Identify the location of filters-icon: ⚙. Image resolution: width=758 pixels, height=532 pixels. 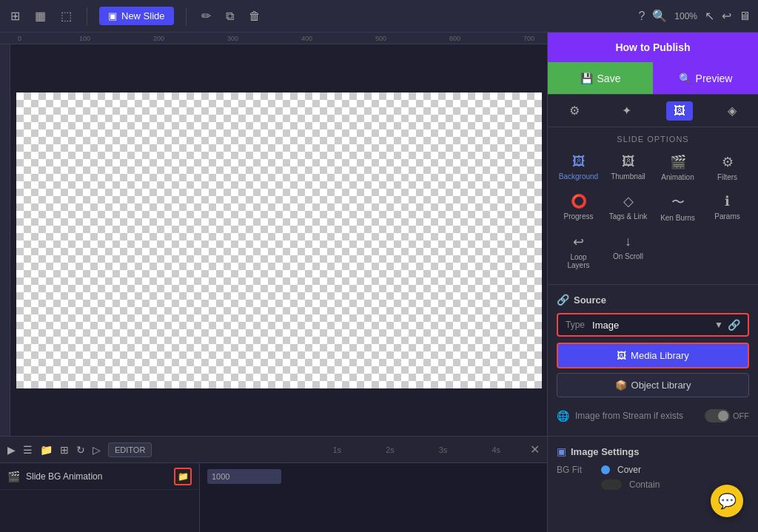
(728, 162).